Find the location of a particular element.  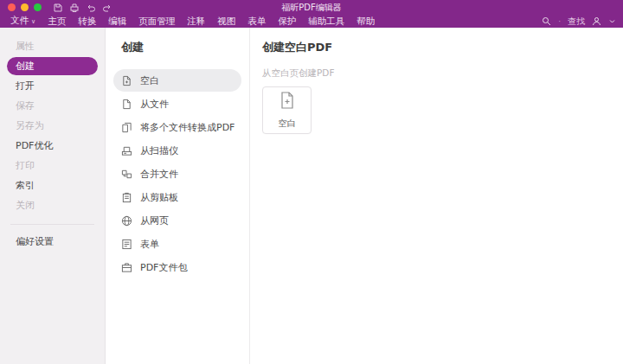

menu-item-form: 表单 is located at coordinates (256, 21).